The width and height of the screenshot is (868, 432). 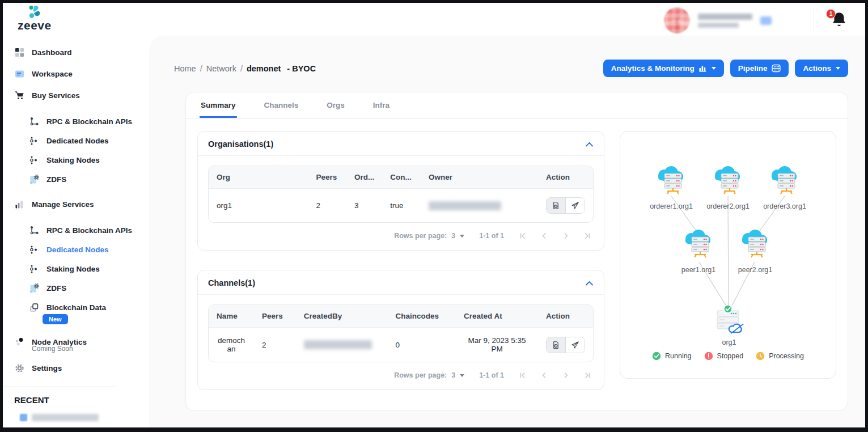 What do you see at coordinates (327, 206) in the screenshot?
I see `org-peers-cell: 2` at bounding box center [327, 206].